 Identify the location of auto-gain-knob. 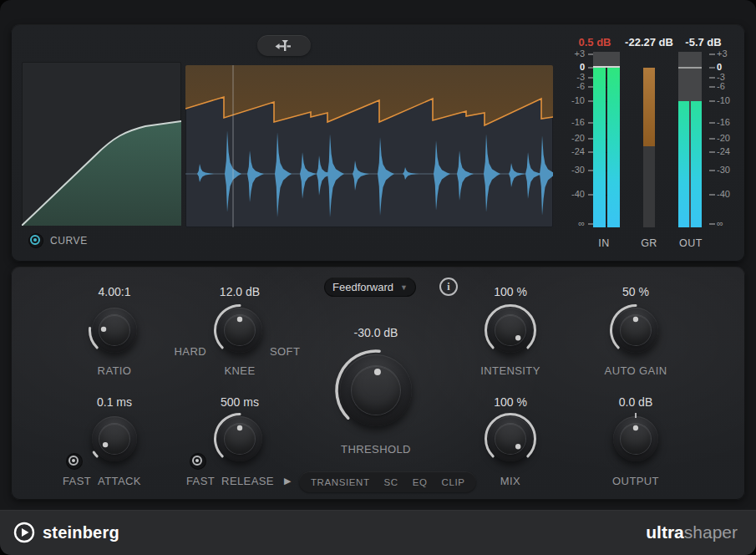
(636, 330).